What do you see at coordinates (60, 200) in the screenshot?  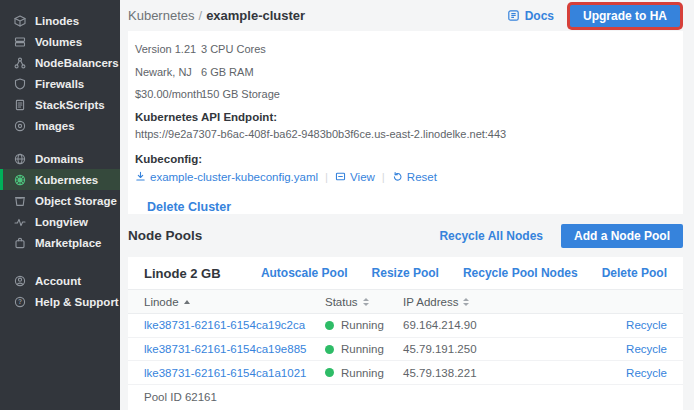 I see `sidebar-item-object-storage: Object Storage` at bounding box center [60, 200].